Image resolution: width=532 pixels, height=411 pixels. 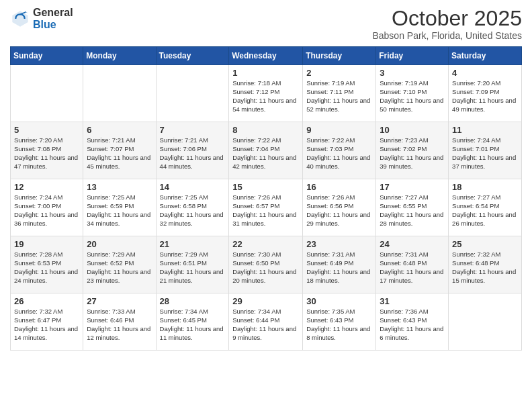 I want to click on day-info: Sunrise: 7:26 AM Sunset: 6:57 PM Dayligh…, so click(x=266, y=211).